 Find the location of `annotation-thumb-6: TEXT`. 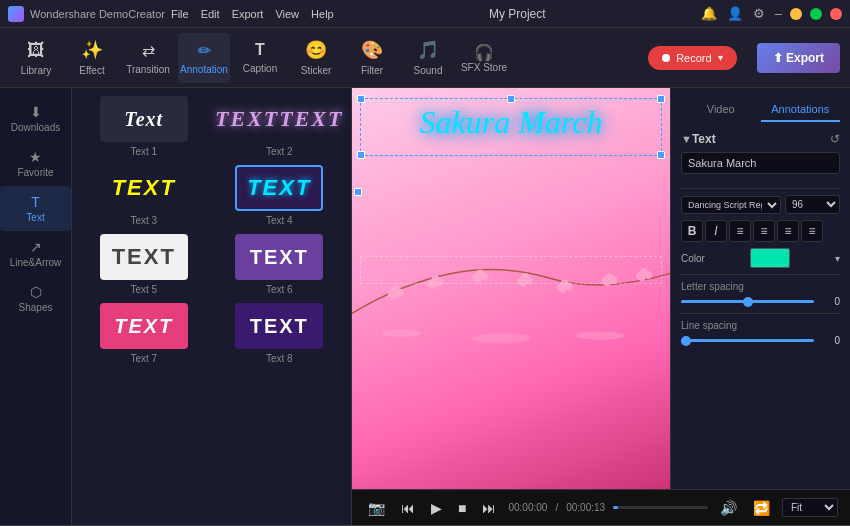

annotation-thumb-6: TEXT is located at coordinates (279, 257).